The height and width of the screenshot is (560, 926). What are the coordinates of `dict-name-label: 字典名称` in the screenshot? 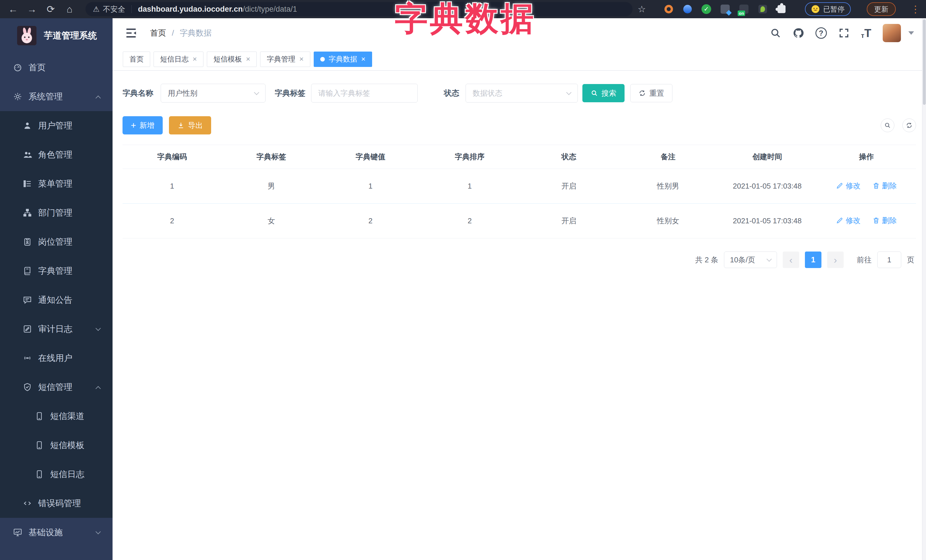 It's located at (138, 93).